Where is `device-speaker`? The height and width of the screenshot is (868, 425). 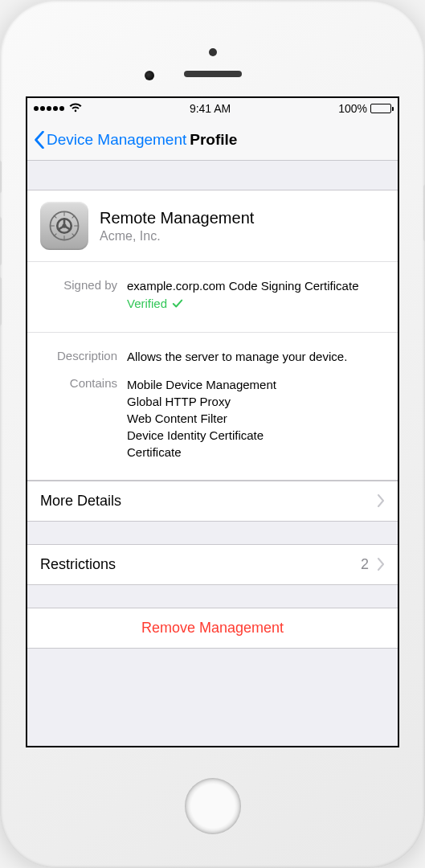
device-speaker is located at coordinates (213, 74).